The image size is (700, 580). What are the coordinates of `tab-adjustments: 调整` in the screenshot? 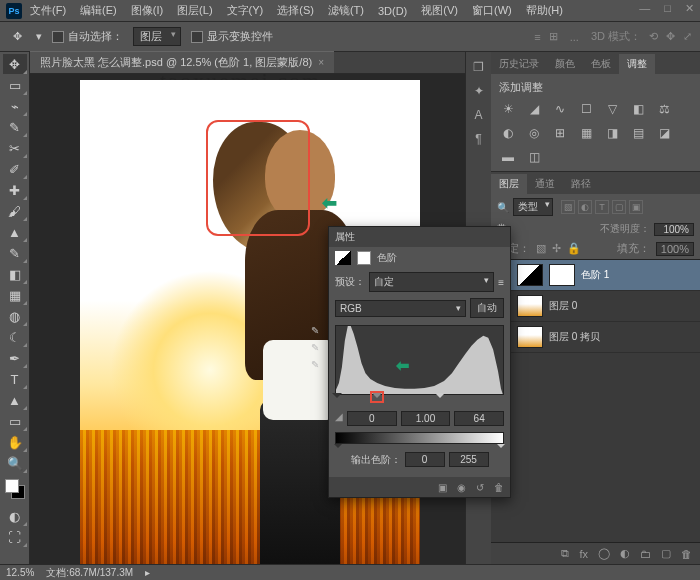 It's located at (637, 64).